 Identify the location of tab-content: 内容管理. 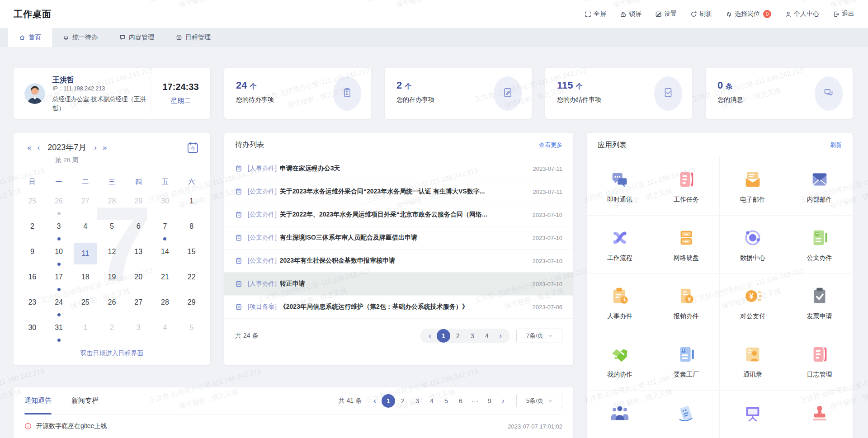
(137, 38).